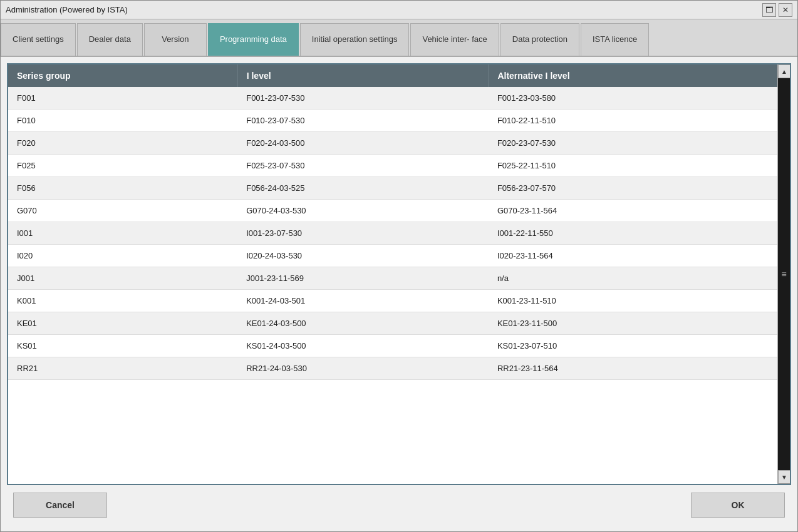 The image size is (798, 532). Describe the element at coordinates (123, 301) in the screenshot. I see `cell-series-group: K001` at that location.